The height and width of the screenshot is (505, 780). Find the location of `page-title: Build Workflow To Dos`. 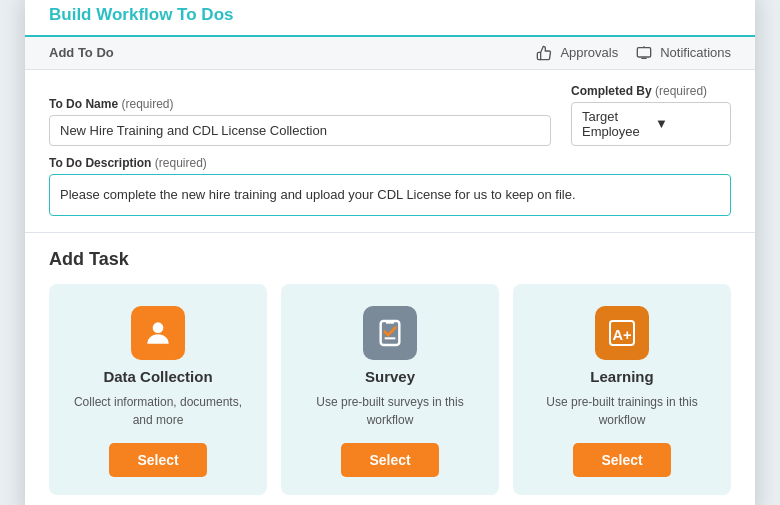

page-title: Build Workflow To Dos is located at coordinates (141, 14).